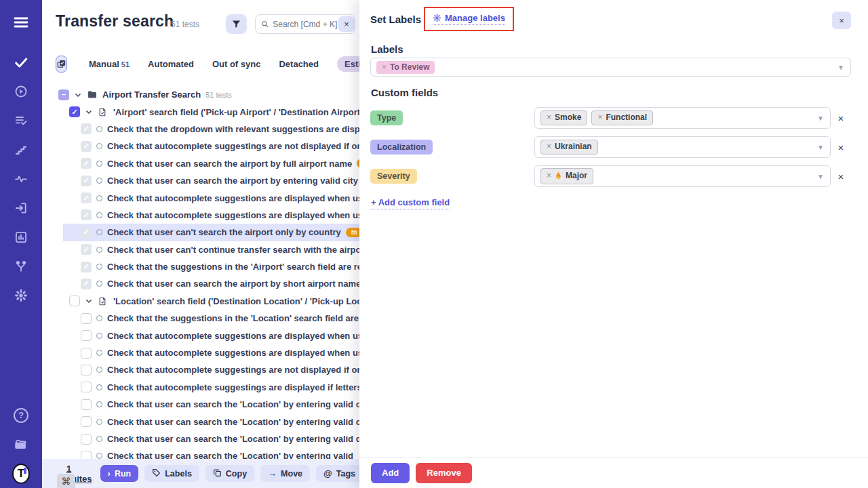 The image size is (868, 488). What do you see at coordinates (109, 64) in the screenshot?
I see `tab-manual: Manual51` at bounding box center [109, 64].